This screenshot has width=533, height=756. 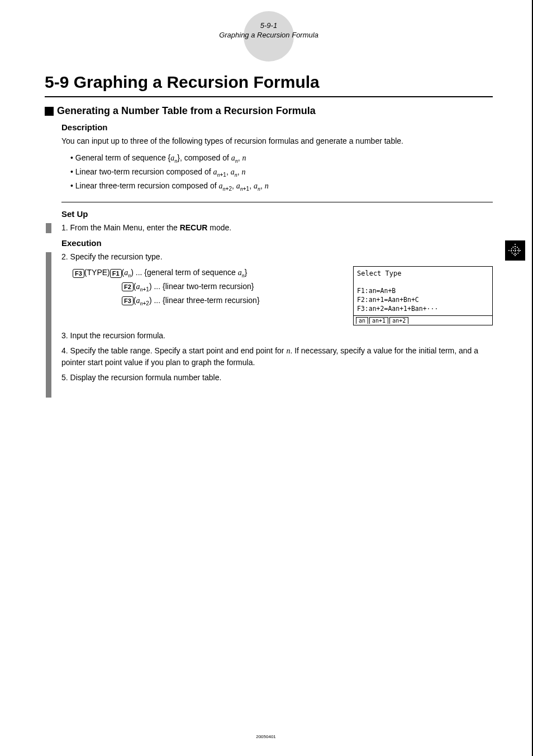 I want to click on crop-register-icon, so click(x=515, y=251).